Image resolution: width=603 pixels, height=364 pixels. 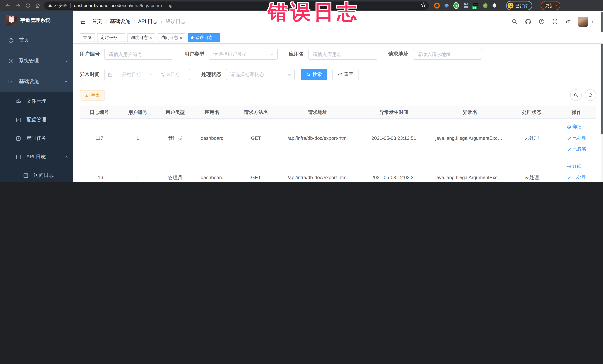 What do you see at coordinates (586, 22) in the screenshot?
I see `user-menu: ▼` at bounding box center [586, 22].